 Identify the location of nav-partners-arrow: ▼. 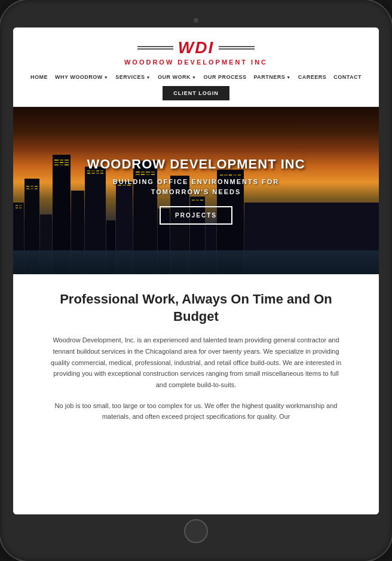
(288, 78).